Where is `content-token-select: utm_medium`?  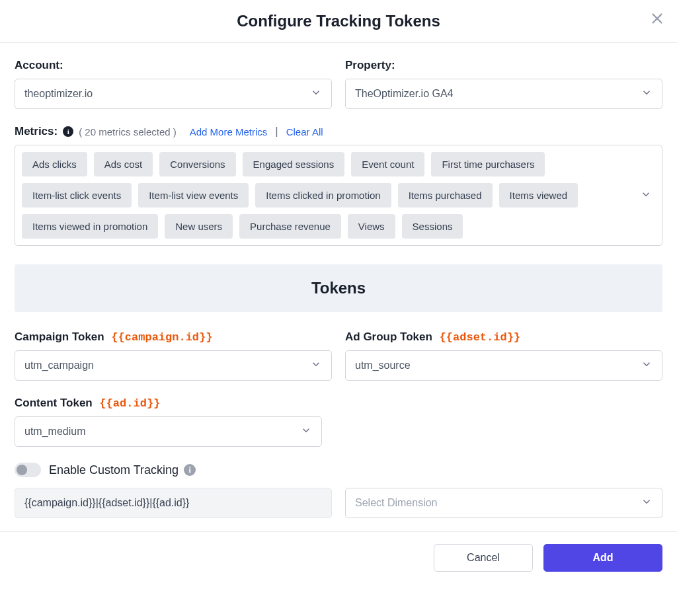 content-token-select: utm_medium is located at coordinates (168, 432).